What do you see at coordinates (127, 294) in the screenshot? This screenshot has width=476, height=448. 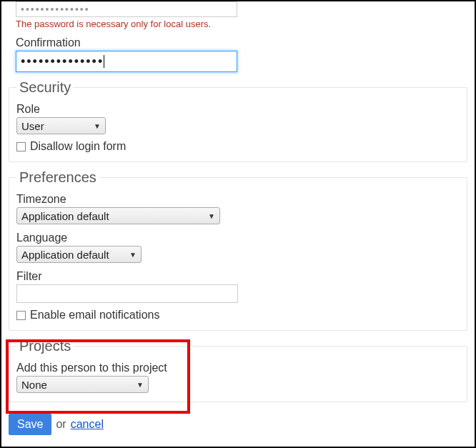 I see `filter-input` at bounding box center [127, 294].